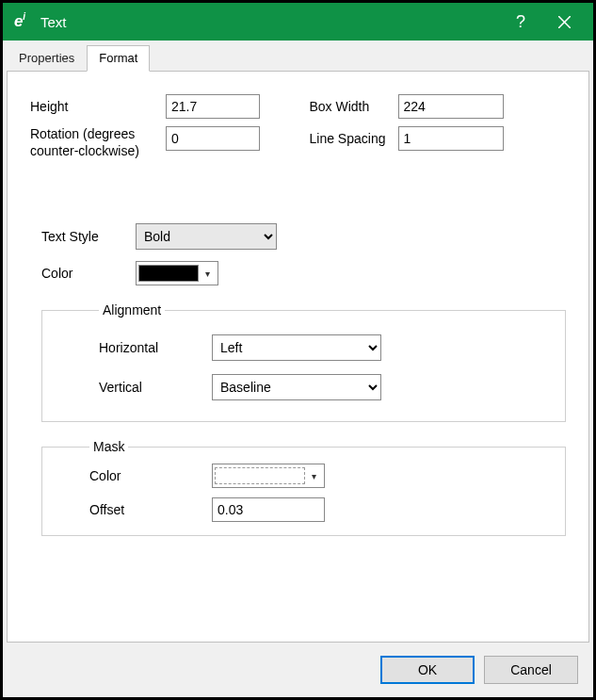  I want to click on box-width-label: Box Width, so click(348, 106).